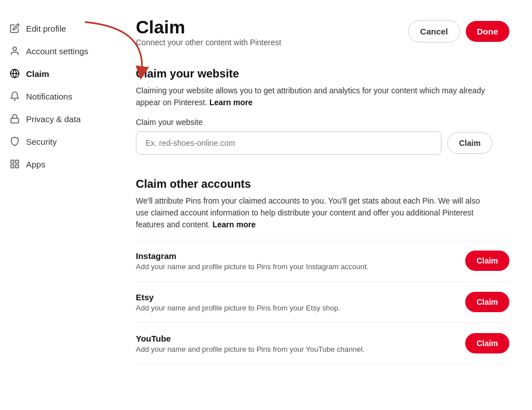 The width and height of the screenshot is (532, 410). What do you see at coordinates (289, 143) in the screenshot?
I see `claim-website-input` at bounding box center [289, 143].